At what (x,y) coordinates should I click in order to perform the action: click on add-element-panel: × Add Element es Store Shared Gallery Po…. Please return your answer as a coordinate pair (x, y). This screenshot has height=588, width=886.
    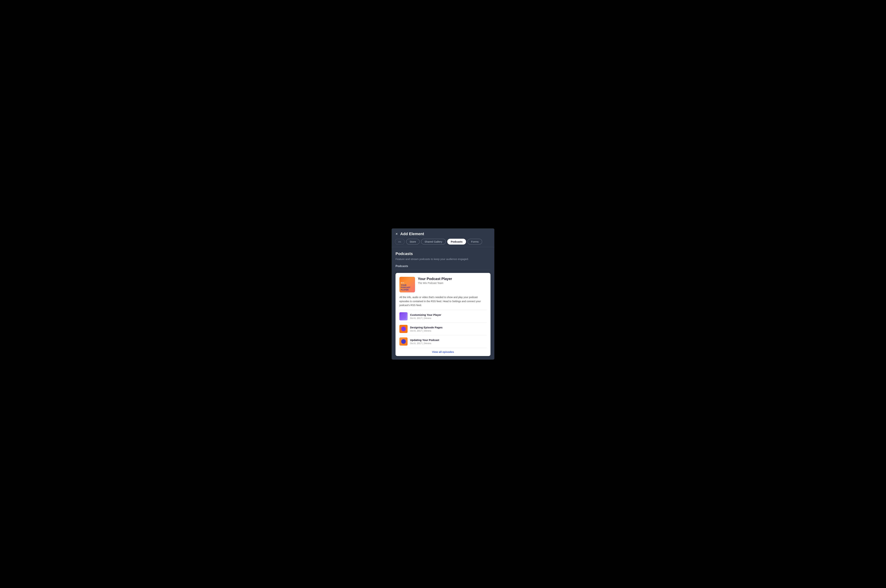
    Looking at the image, I should click on (443, 294).